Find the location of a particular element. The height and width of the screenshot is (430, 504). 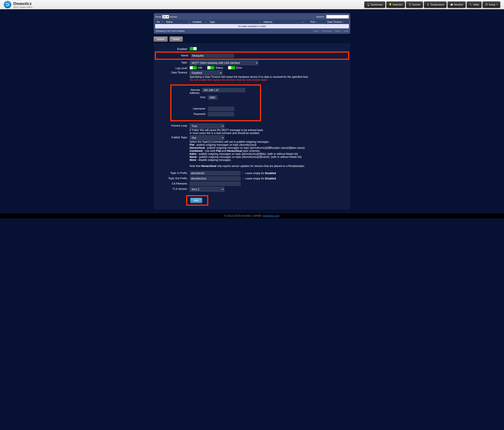

topic-out-input is located at coordinates (215, 179).